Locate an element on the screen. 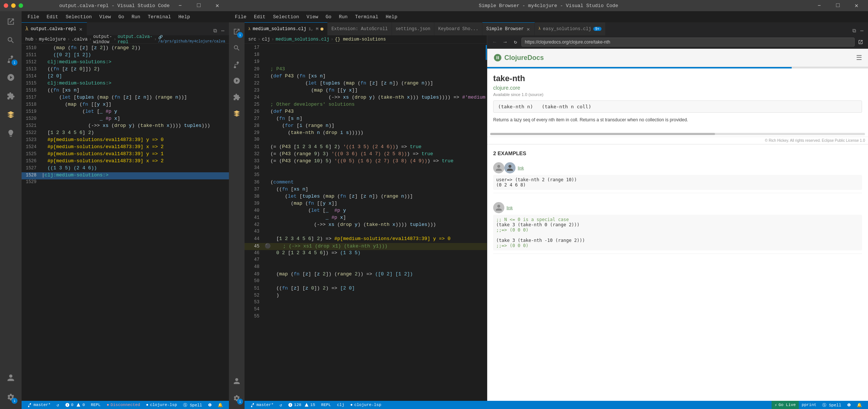 The image size is (868, 409). bc-src: src is located at coordinates (252, 39).